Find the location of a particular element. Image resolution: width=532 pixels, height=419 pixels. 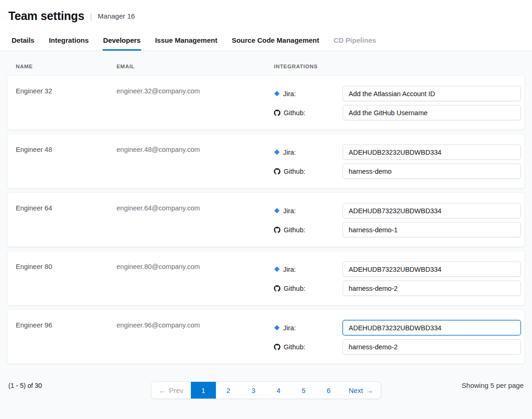

column-header-email: EMAIL is located at coordinates (191, 66).